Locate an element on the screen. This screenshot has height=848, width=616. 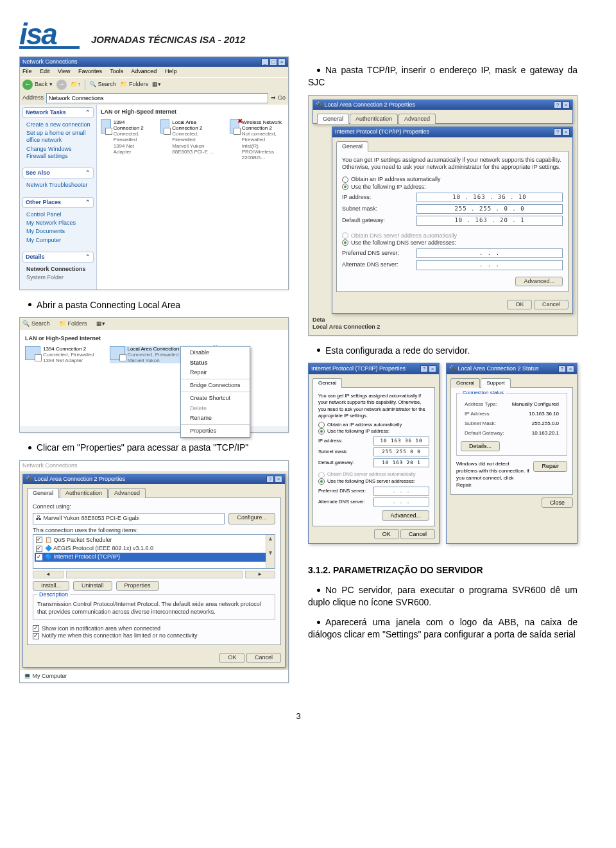
up-button: 📁↑ is located at coordinates (76, 85).